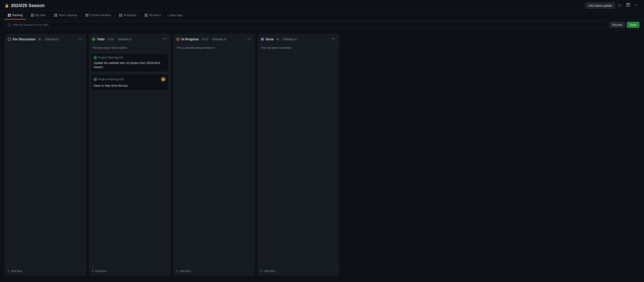 This screenshot has width=644, height=282. What do you see at coordinates (322, 16) in the screenshot?
I see `tab-bar: Backlog | By Date | Team capacity | Curr…` at bounding box center [322, 16].